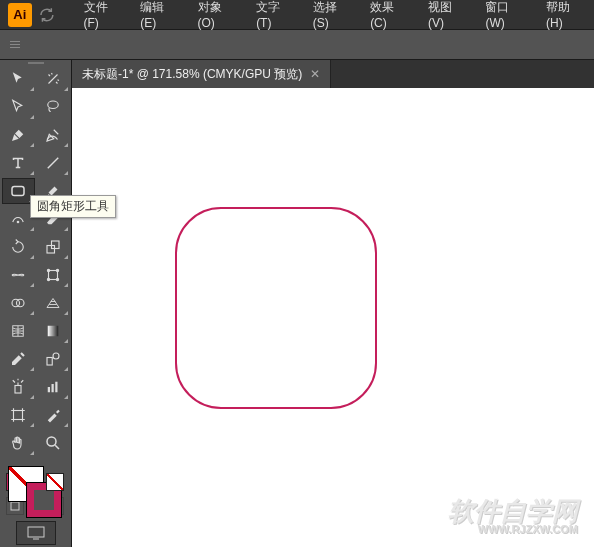  I want to click on menu-window: 窗口(W), so click(506, 17).